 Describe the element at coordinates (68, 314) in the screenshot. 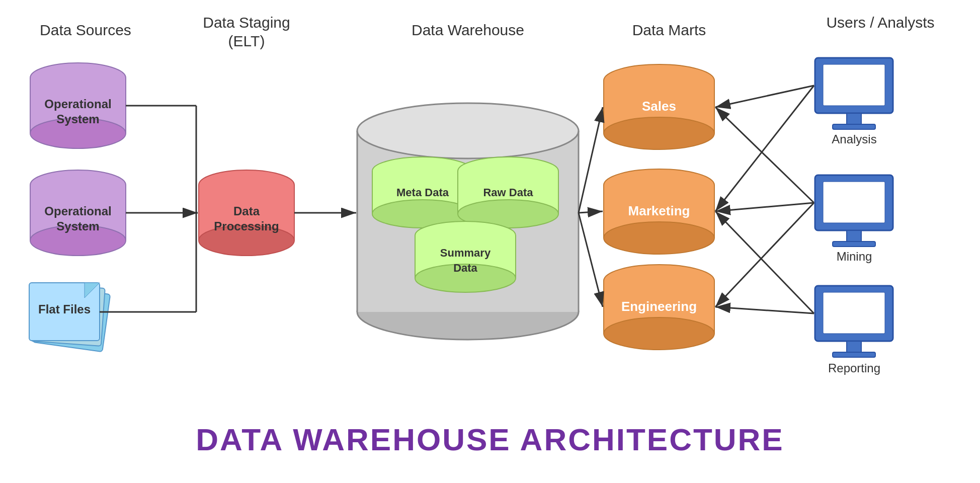

I see `flat-files-page2` at that location.